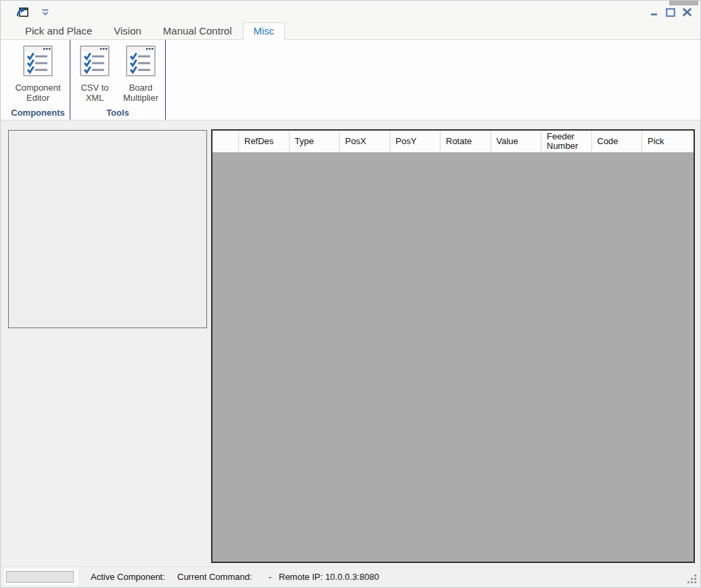  Describe the element at coordinates (38, 112) in the screenshot. I see `group-label-components: Components` at that location.